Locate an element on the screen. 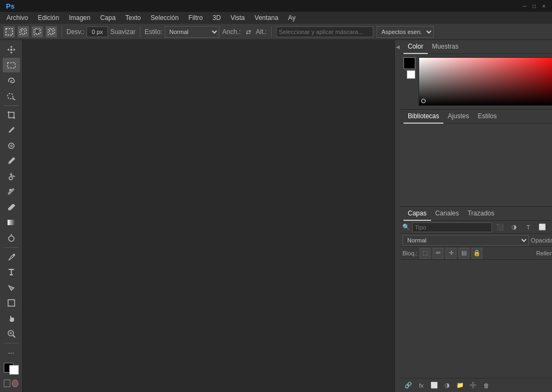 This screenshot has height=392, width=552. more-tools: ··· is located at coordinates (11, 353).